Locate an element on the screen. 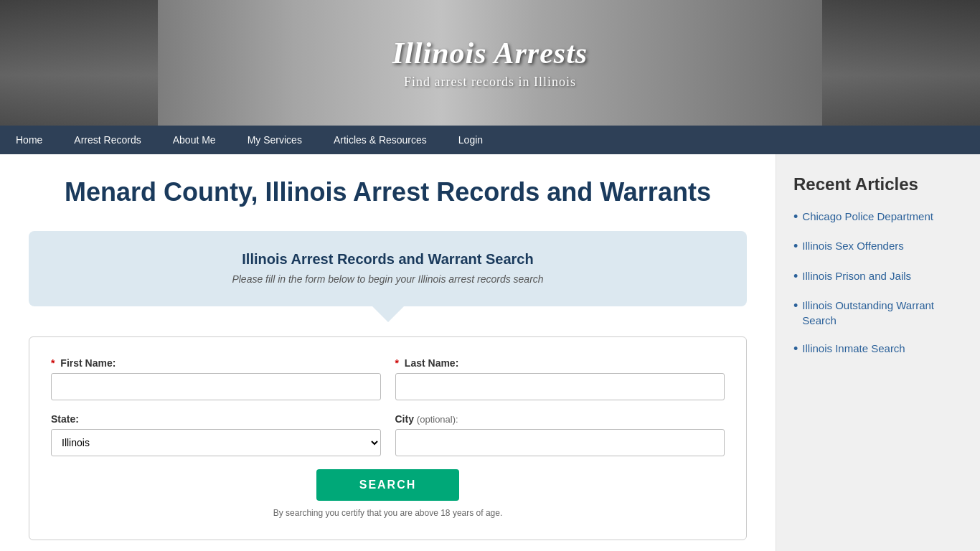 The image size is (980, 551). sidebar-article-item-1: Illinois Sex Offenders is located at coordinates (878, 247).